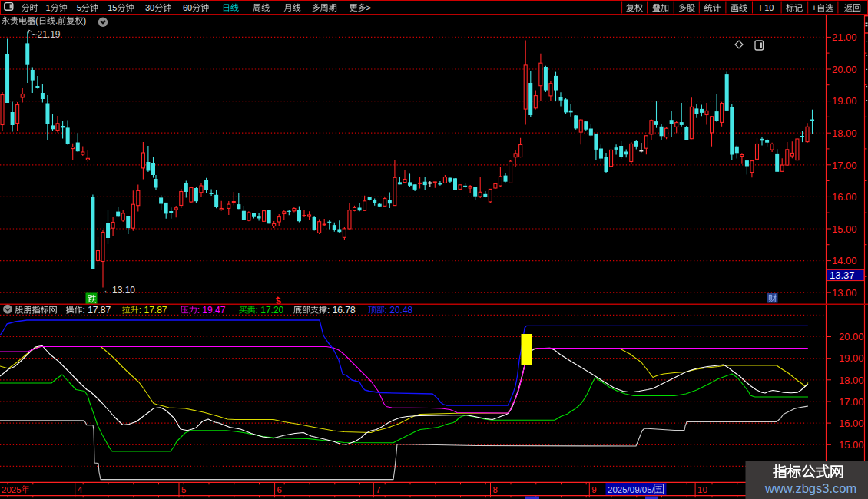 The width and height of the screenshot is (868, 499). I want to click on svg-text: 21.00, so click(845, 37).